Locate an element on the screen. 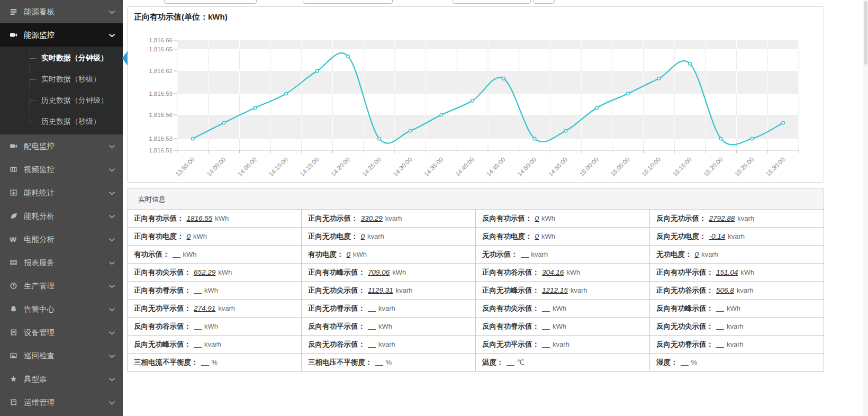  cell-label: 有功电度： is located at coordinates (326, 254).